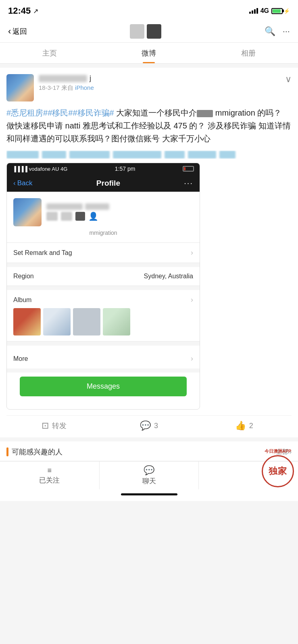  Describe the element at coordinates (94, 113) in the screenshot. I see `tag-3: #移民诈骗#` at that location.